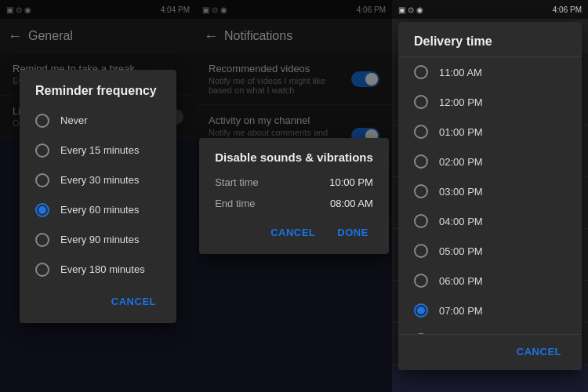 Image resolution: width=588 pixels, height=392 pixels. Describe the element at coordinates (421, 72) in the screenshot. I see `radio-1100am` at that location.